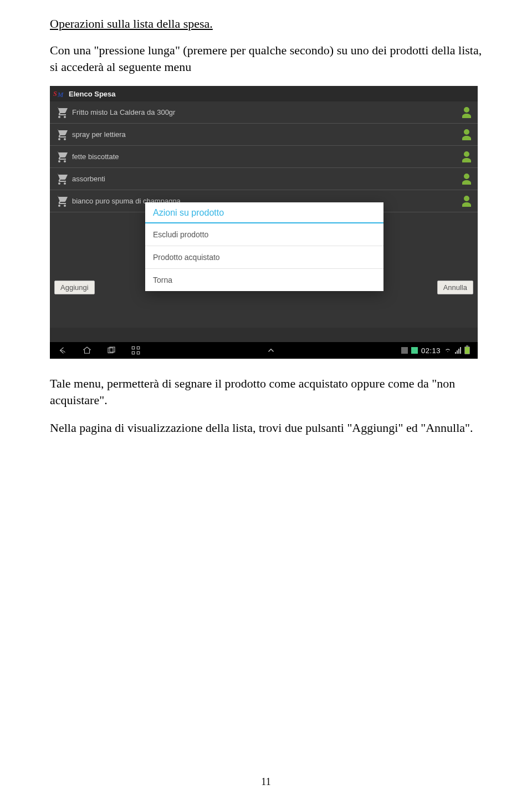 Image resolution: width=532 pixels, height=810 pixels. What do you see at coordinates (59, 94) in the screenshot?
I see `app-logo-icon: SM` at bounding box center [59, 94].